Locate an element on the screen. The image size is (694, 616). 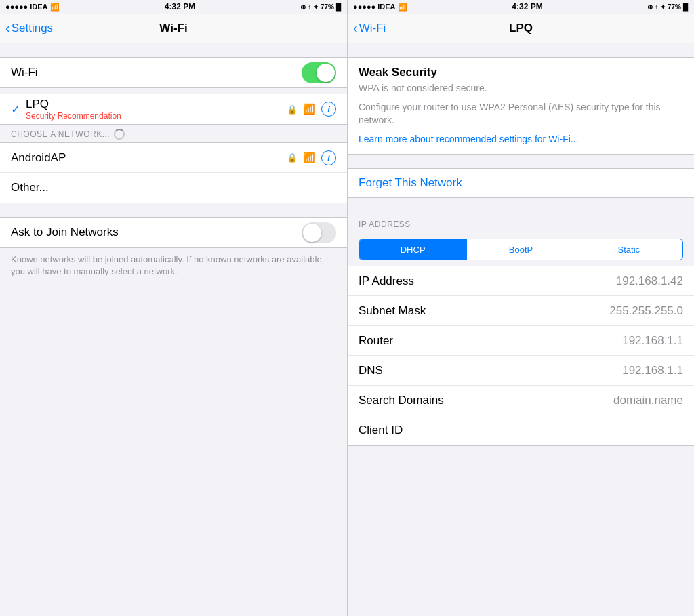
ask-join-description: Known networks will be joined automatica… is located at coordinates (174, 267).